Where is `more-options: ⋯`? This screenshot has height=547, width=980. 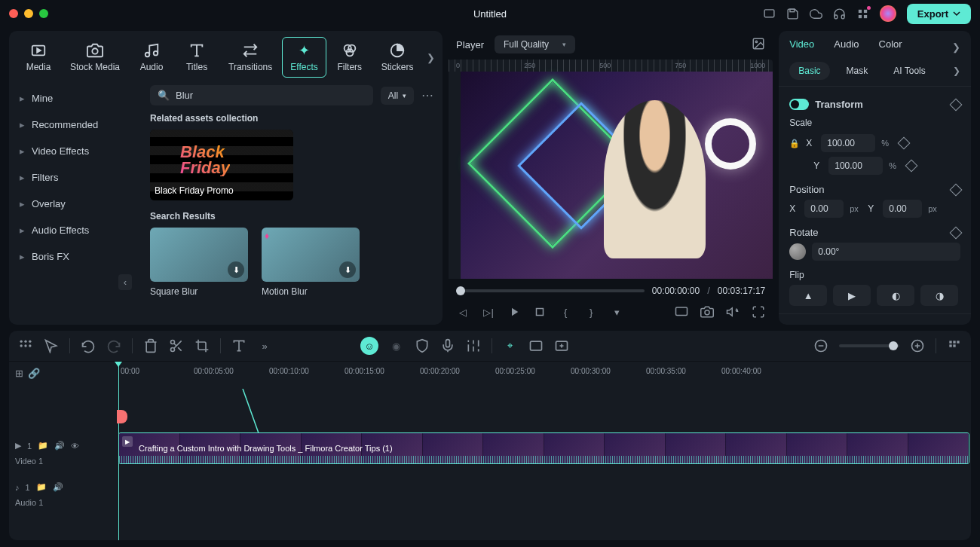
more-options: ⋯ is located at coordinates (427, 95).